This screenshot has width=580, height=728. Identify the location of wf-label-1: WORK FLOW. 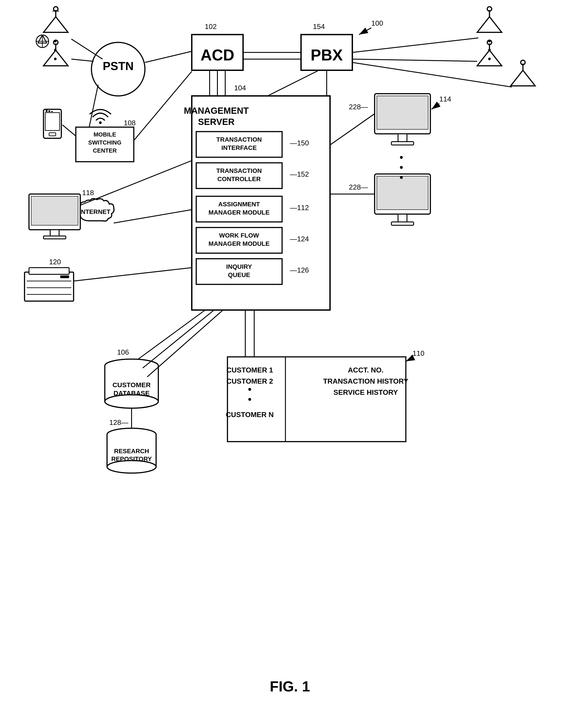
(239, 235).